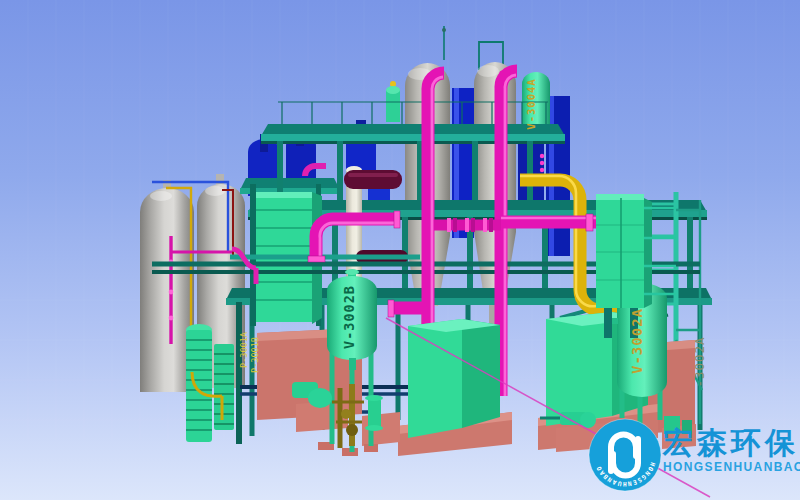 The image size is (800, 500). I want to click on small-green-drum, so click(393, 104).